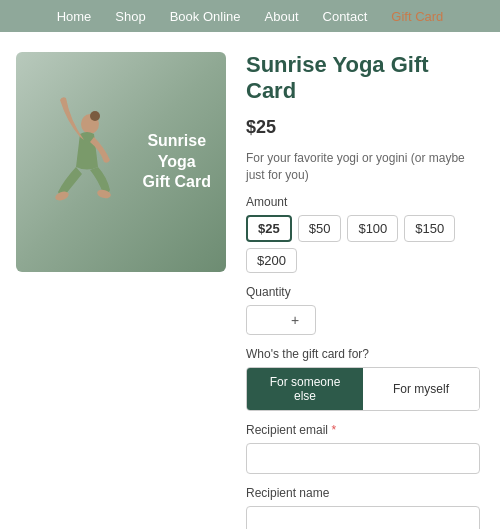 The width and height of the screenshot is (500, 529). Describe the element at coordinates (430, 228) in the screenshot. I see `amount-btn-150: $150` at that location.